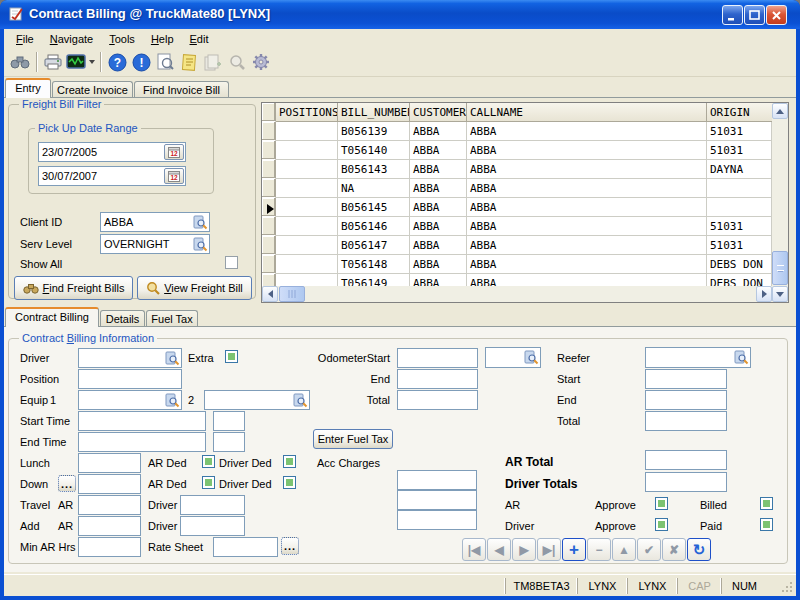 The image size is (800, 600). I want to click on table-cell: B056147, so click(374, 246).